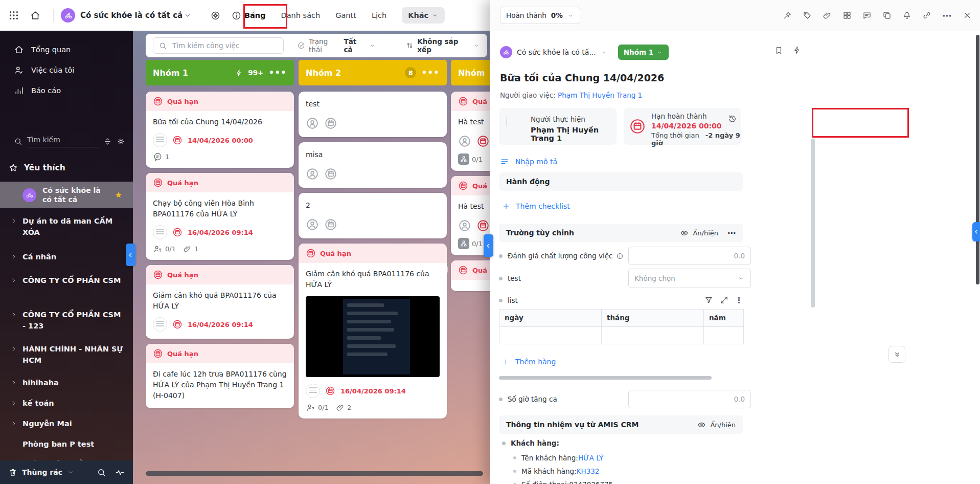 This screenshot has width=980, height=484. Describe the element at coordinates (14, 15) in the screenshot. I see `app-launcher-icon` at that location.